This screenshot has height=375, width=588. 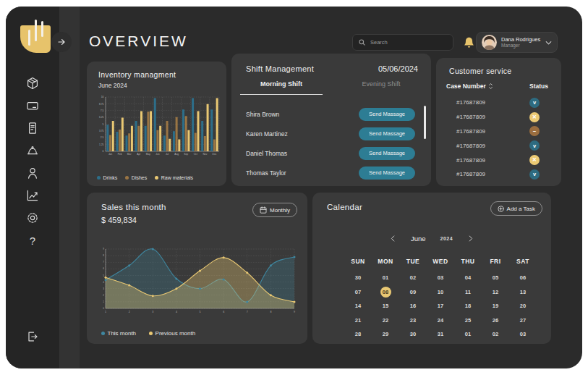 I want to click on calendar-day: 29, so click(x=385, y=334).